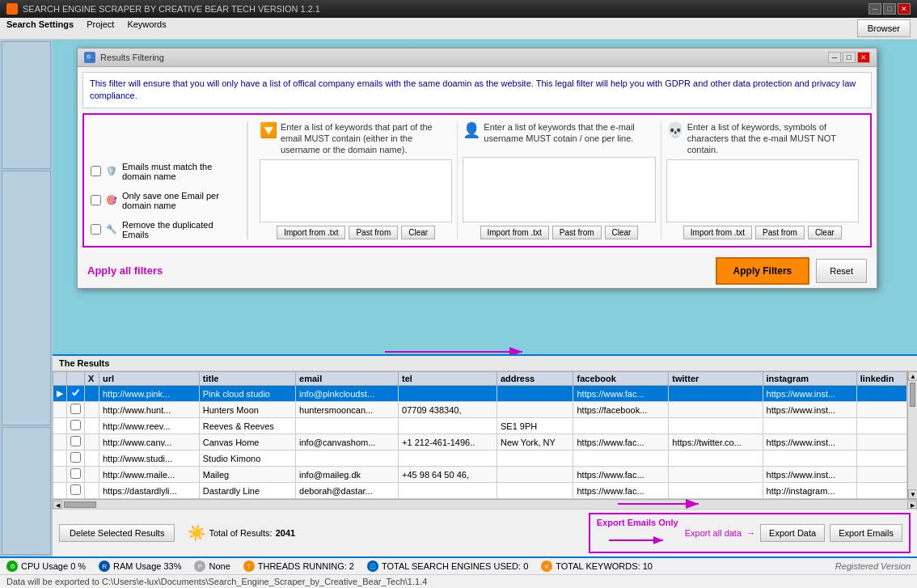  What do you see at coordinates (480, 459) in the screenshot?
I see `table-row: http://www.studi... Studio Kimono` at bounding box center [480, 459].